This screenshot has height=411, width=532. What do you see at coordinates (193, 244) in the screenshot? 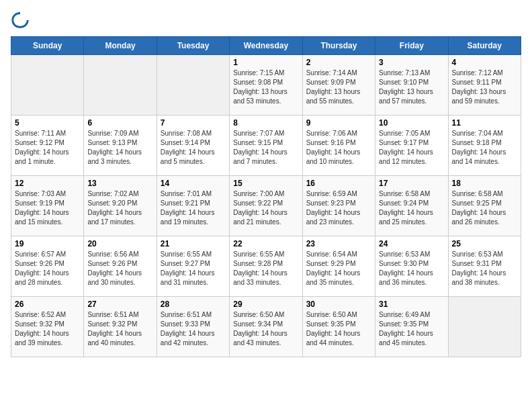
I see `day-number: 21` at bounding box center [193, 244].